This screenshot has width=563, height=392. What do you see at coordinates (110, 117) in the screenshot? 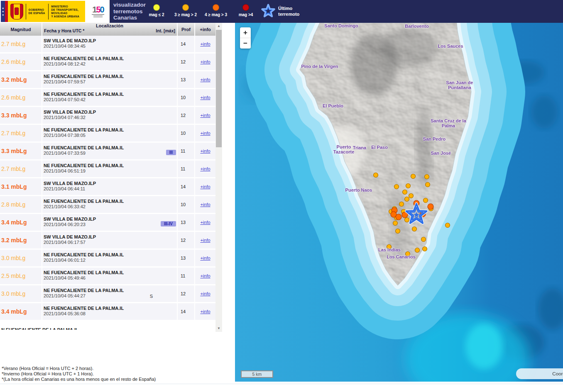
I see `event-datetime: 2021/10/04 07:46:32` at bounding box center [110, 117].